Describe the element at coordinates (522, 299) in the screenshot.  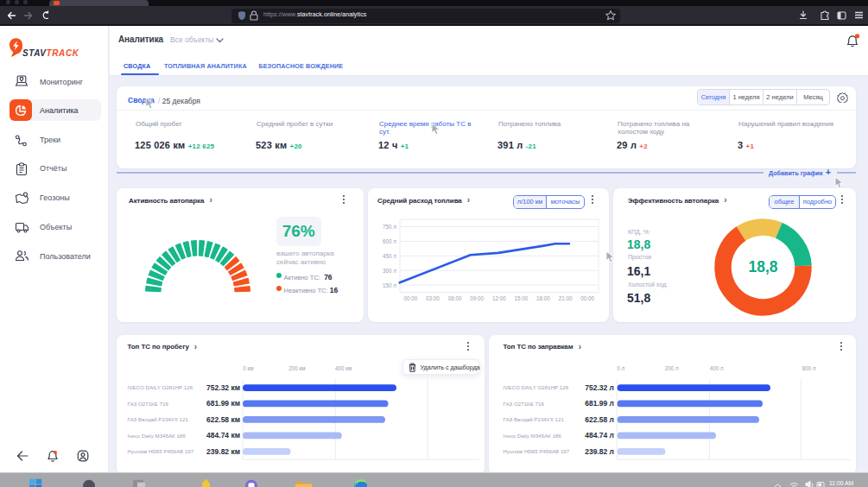
I see `svg-text: 15:00` at that location.